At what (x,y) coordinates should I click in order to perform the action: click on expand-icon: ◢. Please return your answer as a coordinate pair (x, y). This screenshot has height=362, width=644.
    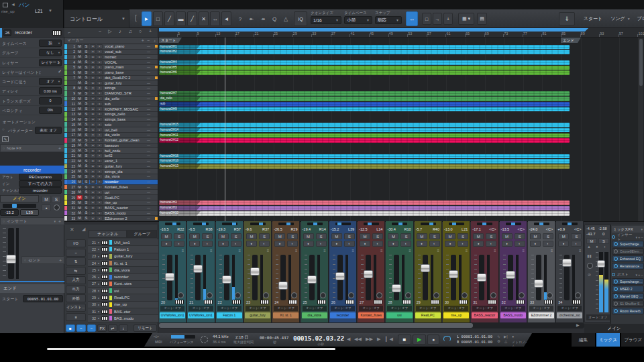
    Looking at the image, I should click on (83, 229).